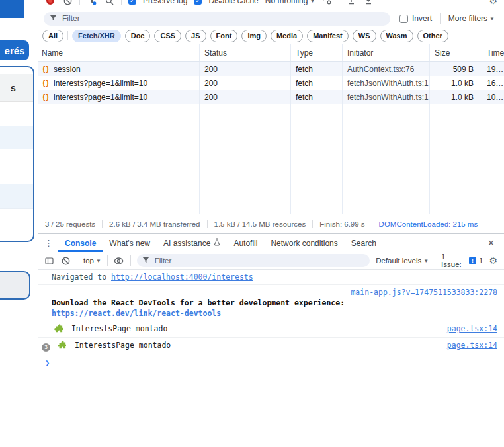 The width and height of the screenshot is (504, 447). What do you see at coordinates (245, 243) in the screenshot?
I see `tab-autofill: Autofill` at bounding box center [245, 243].